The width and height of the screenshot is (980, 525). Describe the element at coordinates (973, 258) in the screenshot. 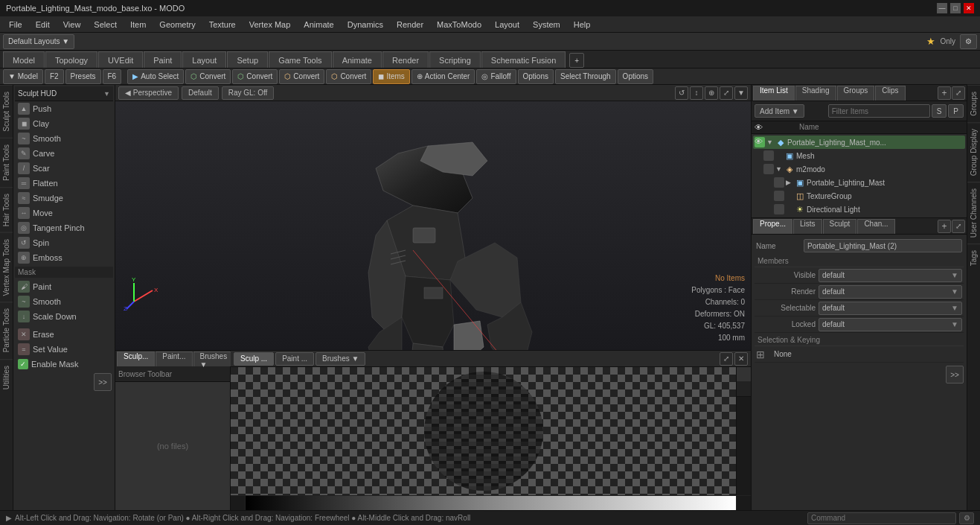

I see `vtab-tags: Tags` at that location.